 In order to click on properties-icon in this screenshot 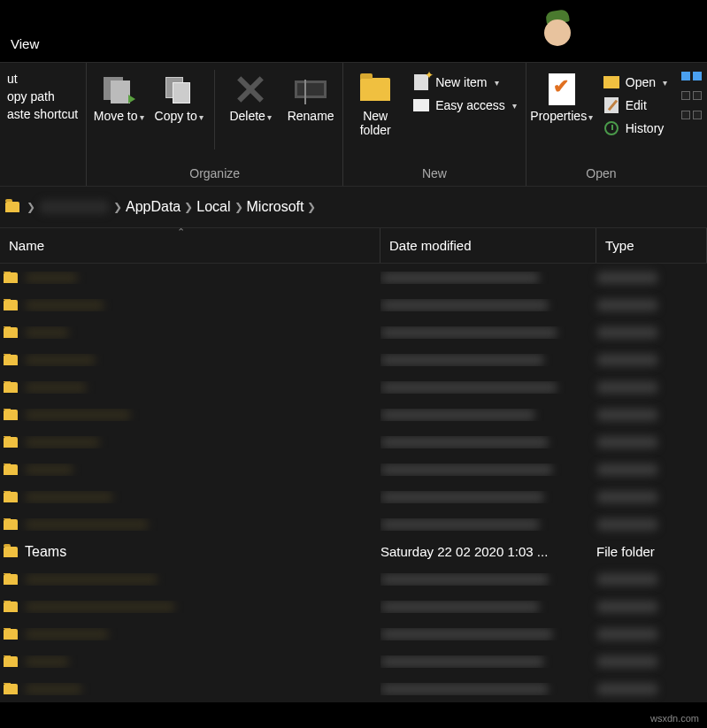, I will do `click(562, 89)`.